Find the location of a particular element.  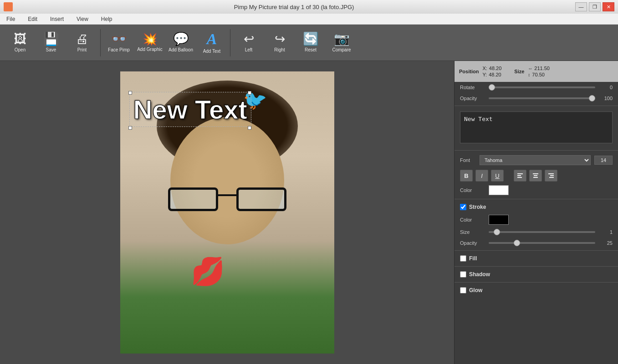

add-text-button: A Add Text is located at coordinates (212, 43).